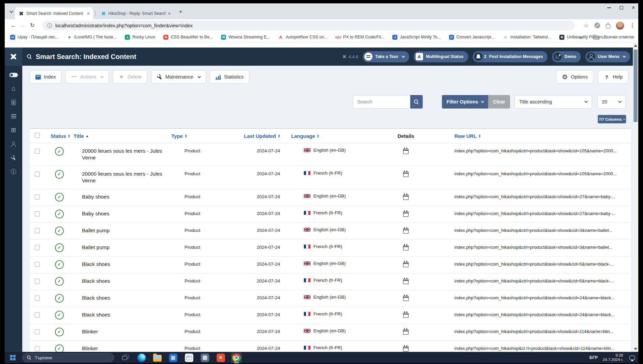 This screenshot has height=364, width=643. Describe the element at coordinates (465, 102) in the screenshot. I see `filter-options-button: Filter Options` at that location.